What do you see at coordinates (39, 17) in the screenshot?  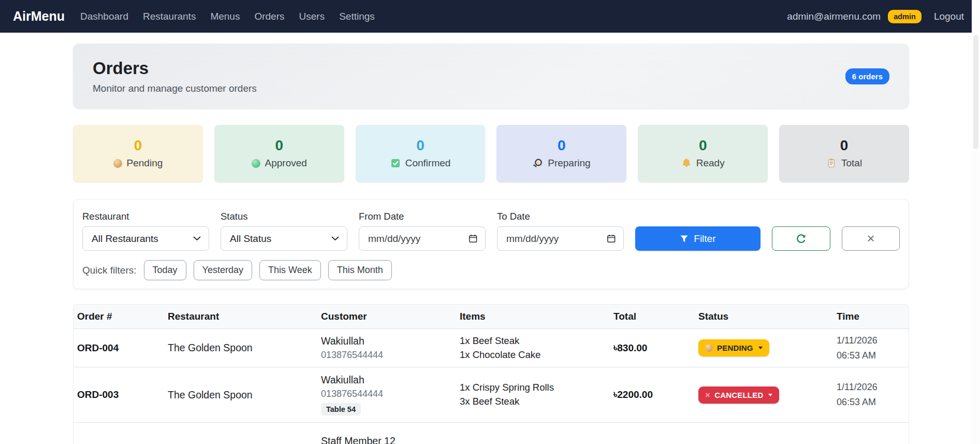 I see `brand: AirMenu` at bounding box center [39, 17].